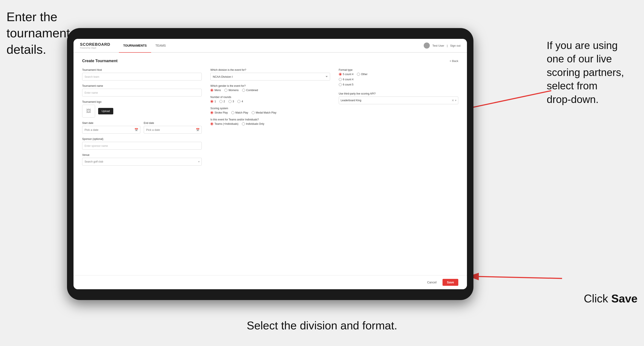  What do you see at coordinates (212, 101) in the screenshot?
I see `rounds-1-radio` at bounding box center [212, 101].